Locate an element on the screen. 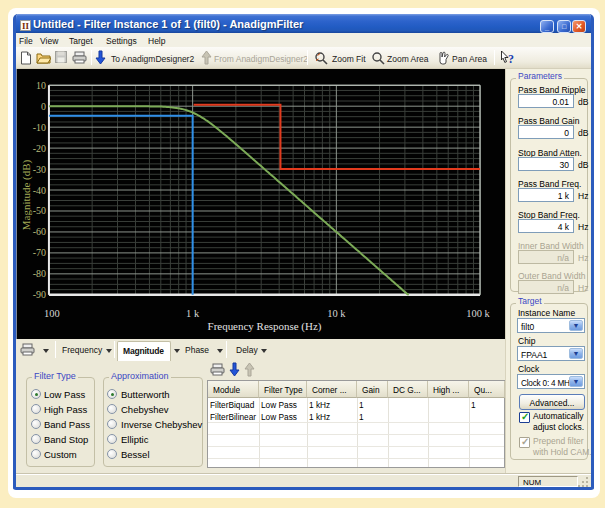 The height and width of the screenshot is (508, 605). svg-text: Magnitude (dB) is located at coordinates (26, 194).